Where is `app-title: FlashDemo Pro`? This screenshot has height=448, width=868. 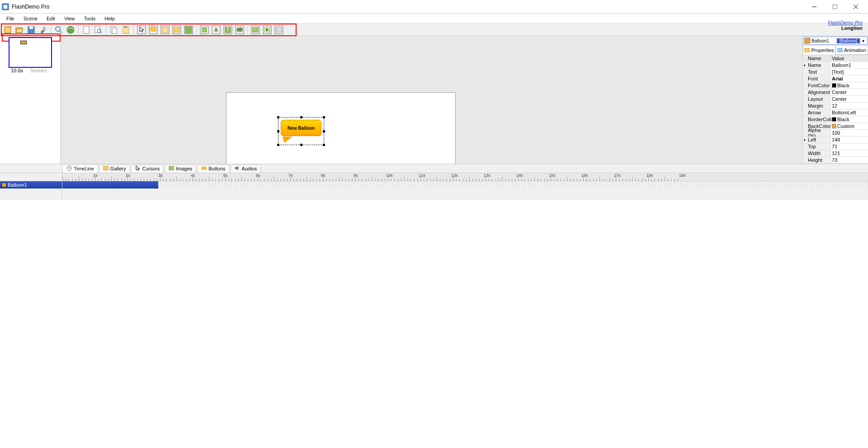 app-title: FlashDemo Pro is located at coordinates (408, 7).